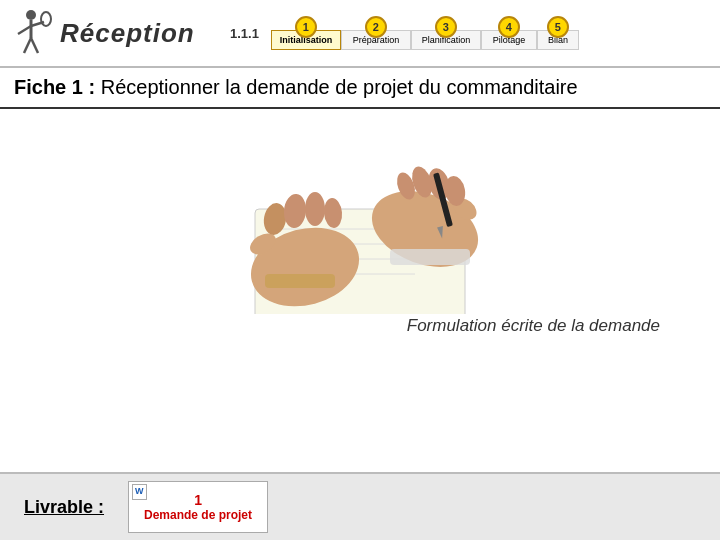 This screenshot has height=540, width=720. What do you see at coordinates (128, 34) in the screenshot?
I see `page-title: Réception` at bounding box center [128, 34].